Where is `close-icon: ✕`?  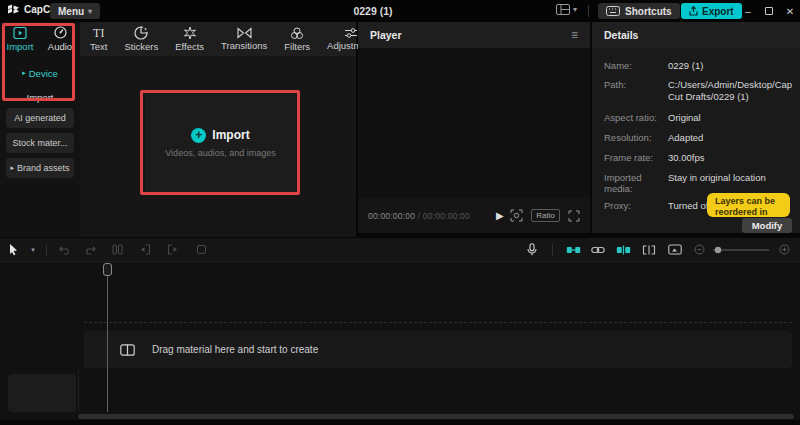
close-icon: ✕ is located at coordinates (790, 12).